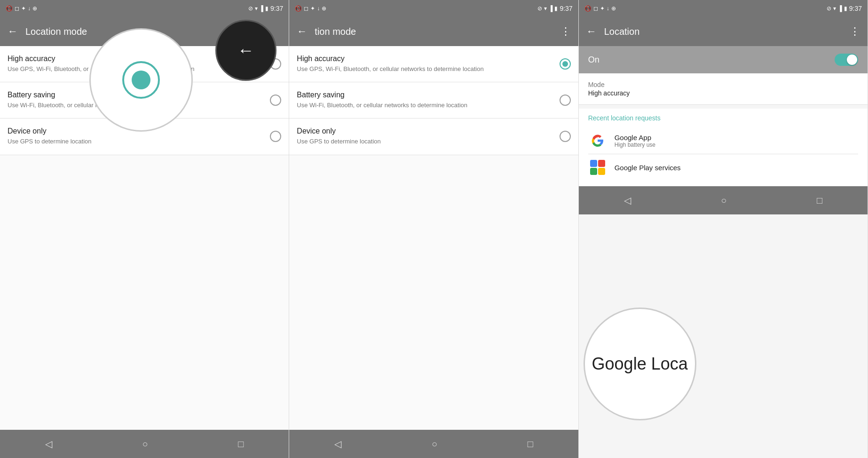 The height and width of the screenshot is (458, 868). Describe the element at coordinates (556, 8) in the screenshot. I see `battery-icon-2: ▮` at that location.